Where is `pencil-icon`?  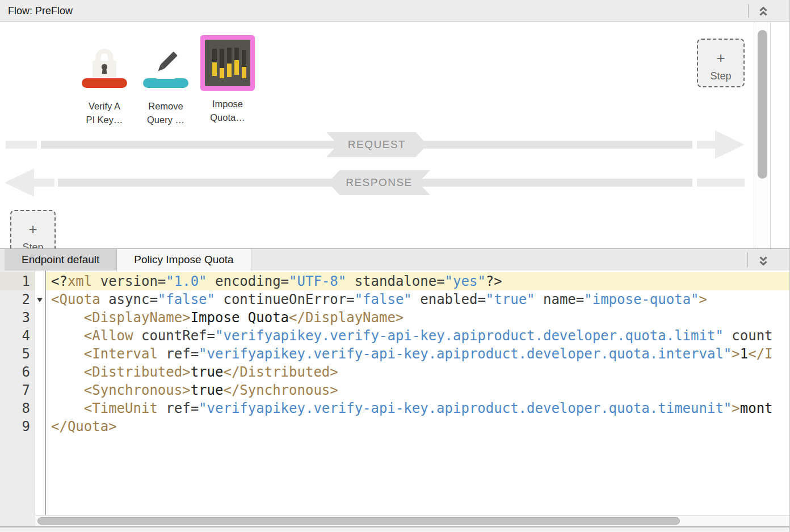
pencil-icon is located at coordinates (166, 83).